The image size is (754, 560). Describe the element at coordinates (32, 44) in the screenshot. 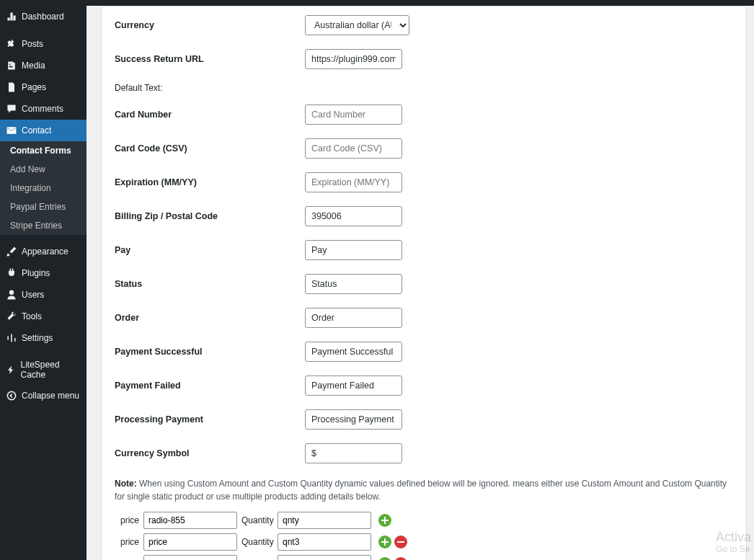

I see `sidebar-item-label: Posts` at that location.